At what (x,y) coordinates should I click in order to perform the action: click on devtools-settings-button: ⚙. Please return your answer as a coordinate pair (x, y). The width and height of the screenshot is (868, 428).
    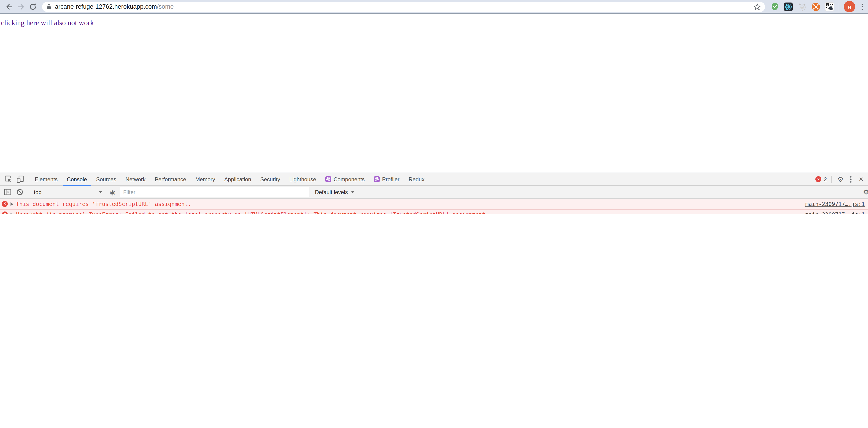
    Looking at the image, I should click on (840, 179).